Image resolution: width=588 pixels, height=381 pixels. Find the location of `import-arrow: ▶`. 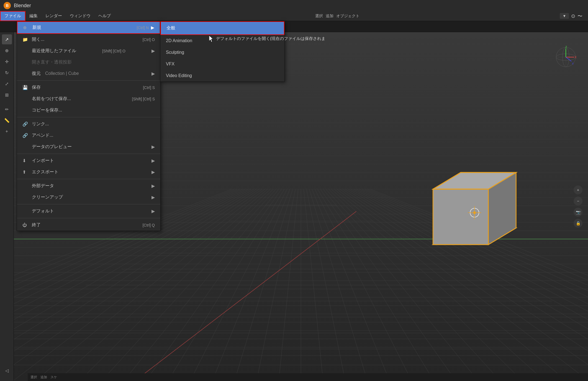

import-arrow: ▶ is located at coordinates (153, 161).